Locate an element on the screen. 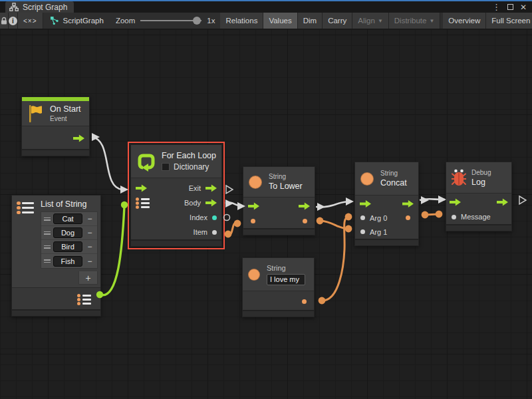 The height and width of the screenshot is (399, 532). arg1-input-port is located at coordinates (363, 231).